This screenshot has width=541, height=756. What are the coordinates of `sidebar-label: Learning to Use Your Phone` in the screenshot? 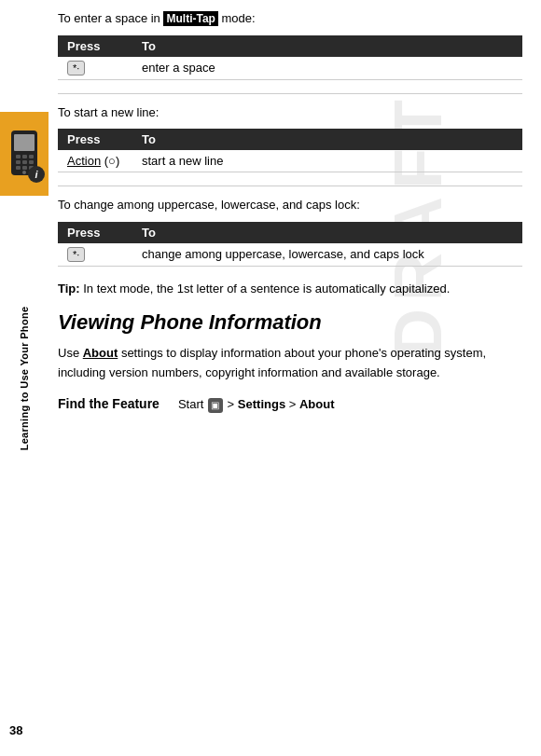 It's located at (24, 378).